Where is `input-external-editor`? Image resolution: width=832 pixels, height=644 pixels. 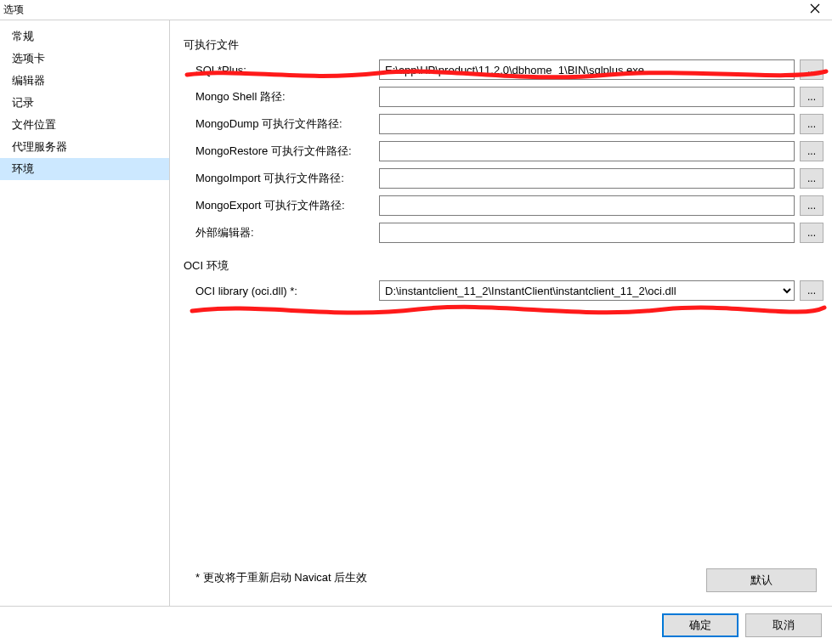
input-external-editor is located at coordinates (586, 233).